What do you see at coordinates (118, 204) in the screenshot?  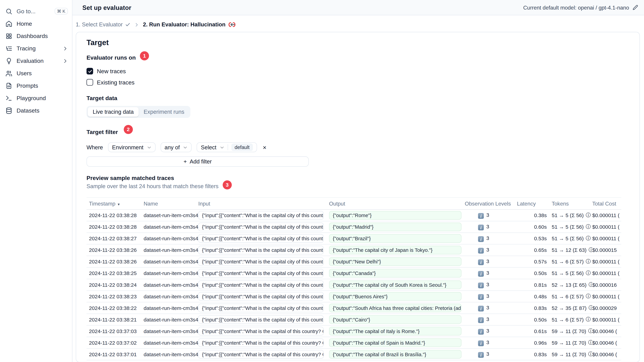 I see `sort-desc-icon: ▼` at bounding box center [118, 204].